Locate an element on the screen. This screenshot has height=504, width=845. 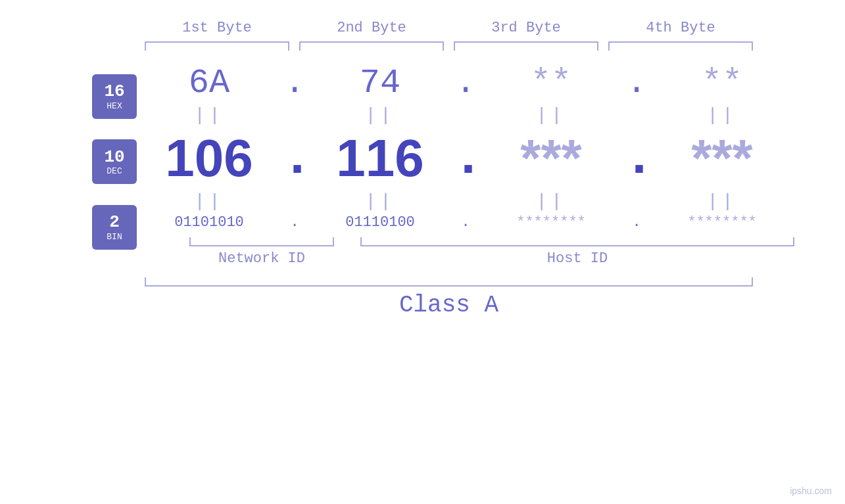
host-id-label: Host ID is located at coordinates (577, 259).